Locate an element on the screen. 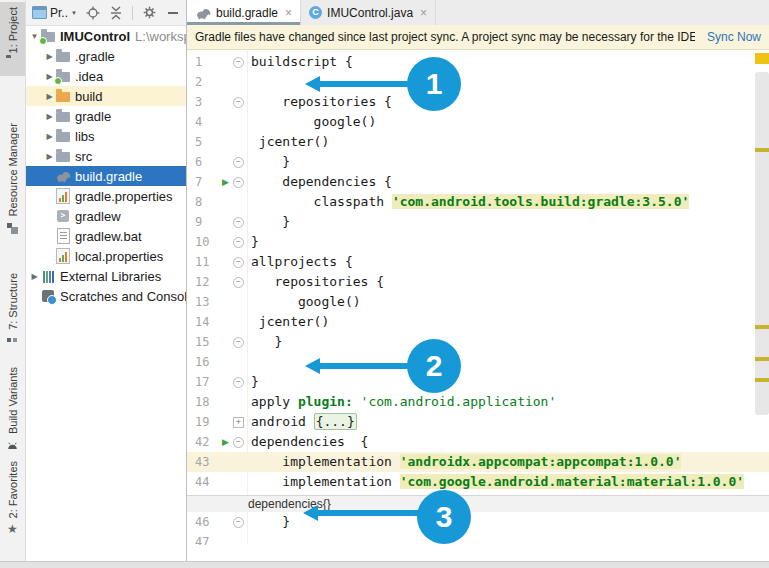  project-panel-toolbar: Pr.. ▼ is located at coordinates (106, 13).